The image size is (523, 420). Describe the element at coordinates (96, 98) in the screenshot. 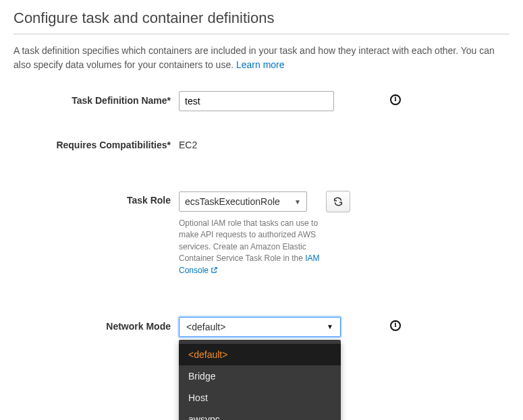

I see `task-definition-name-label: Task Definition Name*` at that location.